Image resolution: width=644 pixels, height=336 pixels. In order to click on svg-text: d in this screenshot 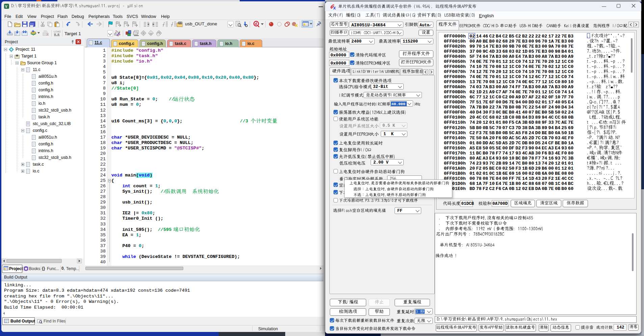, I will do `click(256, 24)`.